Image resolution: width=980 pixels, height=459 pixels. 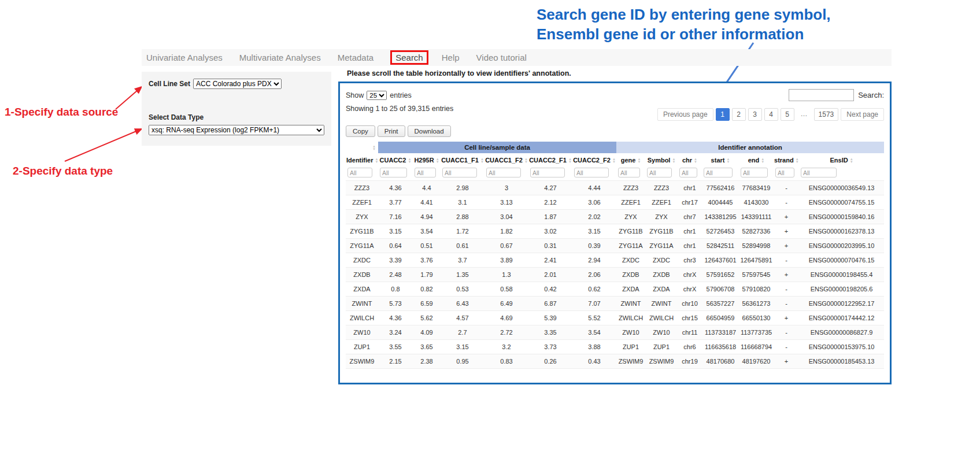 What do you see at coordinates (506, 289) in the screenshot?
I see `table-cell: 0.58` at bounding box center [506, 289].